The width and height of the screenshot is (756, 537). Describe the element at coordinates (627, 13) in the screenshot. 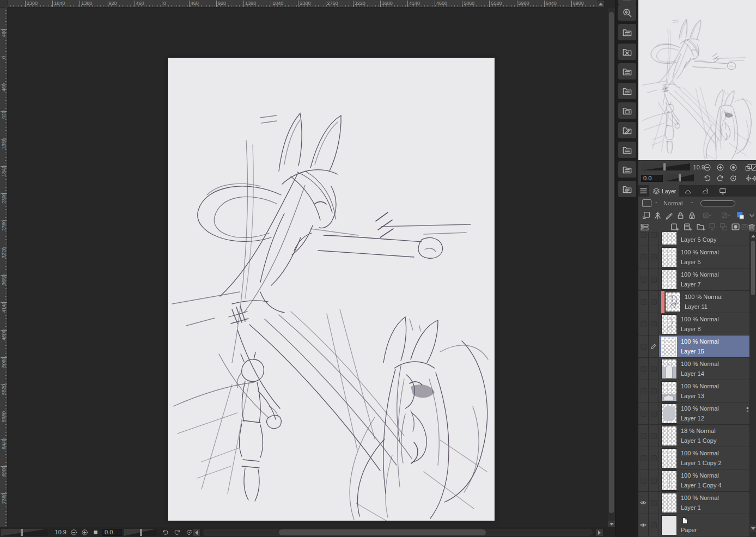

I see `zoom-palette-button` at that location.